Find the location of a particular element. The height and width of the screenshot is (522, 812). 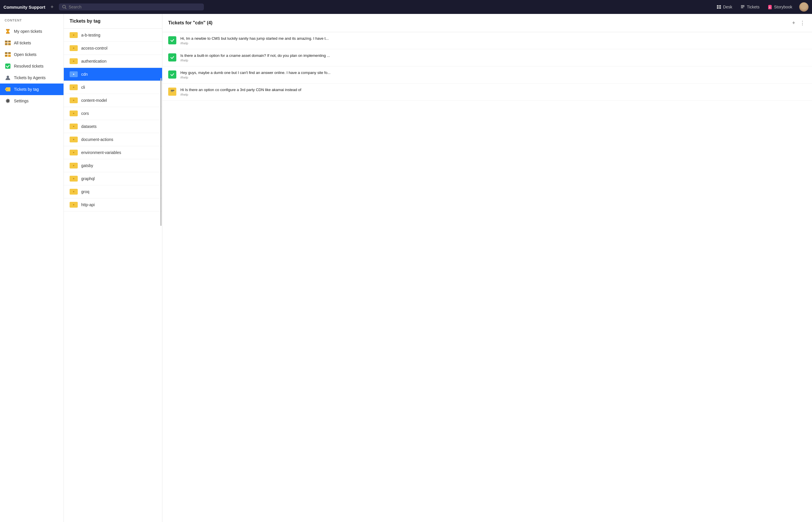

ticket-content-t1: Hi, Im a newbie to CMS but luckily sanit… is located at coordinates (493, 41).